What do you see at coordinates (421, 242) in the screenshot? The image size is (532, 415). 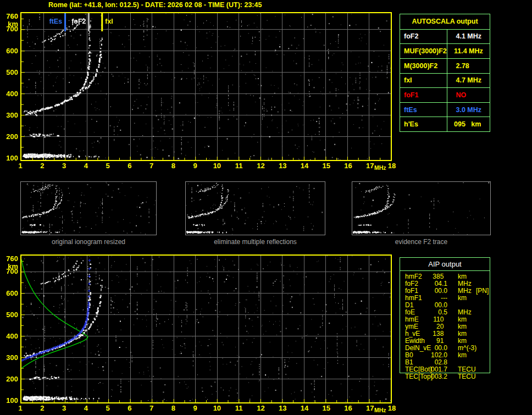 I see `thumbnail-caption: evidence F2 trace` at bounding box center [421, 242].